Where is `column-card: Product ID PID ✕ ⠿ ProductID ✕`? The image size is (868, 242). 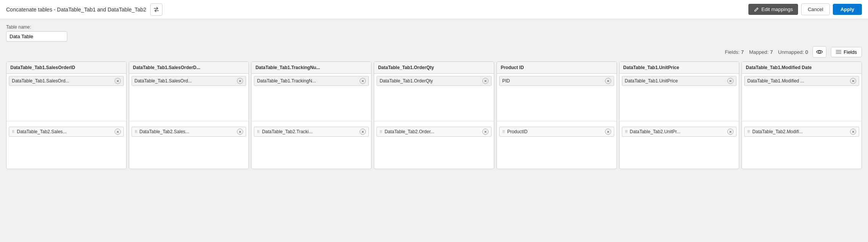 column-card: Product ID PID ✕ ⠿ ProductID ✕ is located at coordinates (556, 115).